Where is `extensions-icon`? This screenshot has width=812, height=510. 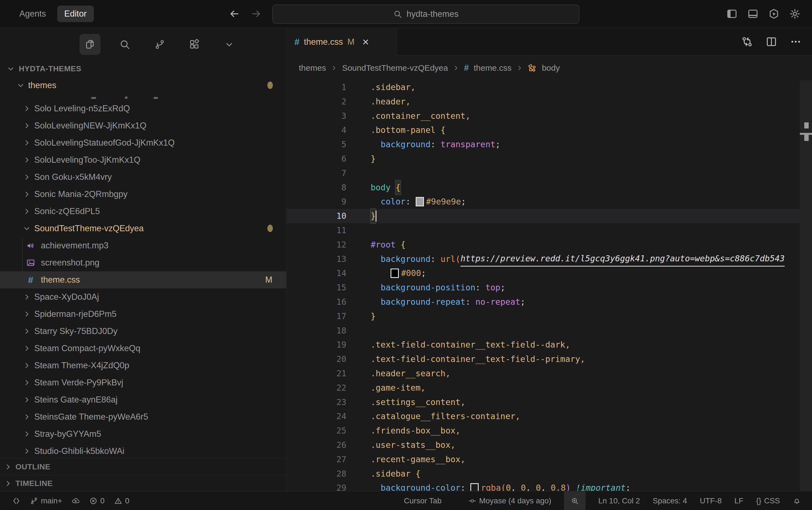 extensions-icon is located at coordinates (194, 45).